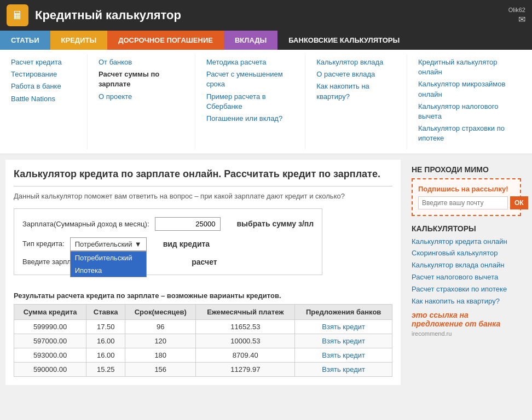  I want to click on enter-row: Введите зарплату и нажмите расчет расчет, so click(168, 262).